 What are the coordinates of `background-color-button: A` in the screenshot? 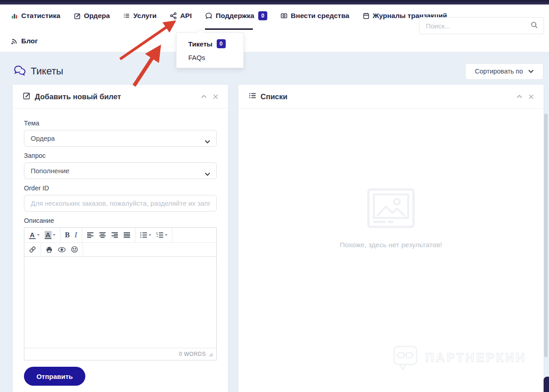 It's located at (50, 235).